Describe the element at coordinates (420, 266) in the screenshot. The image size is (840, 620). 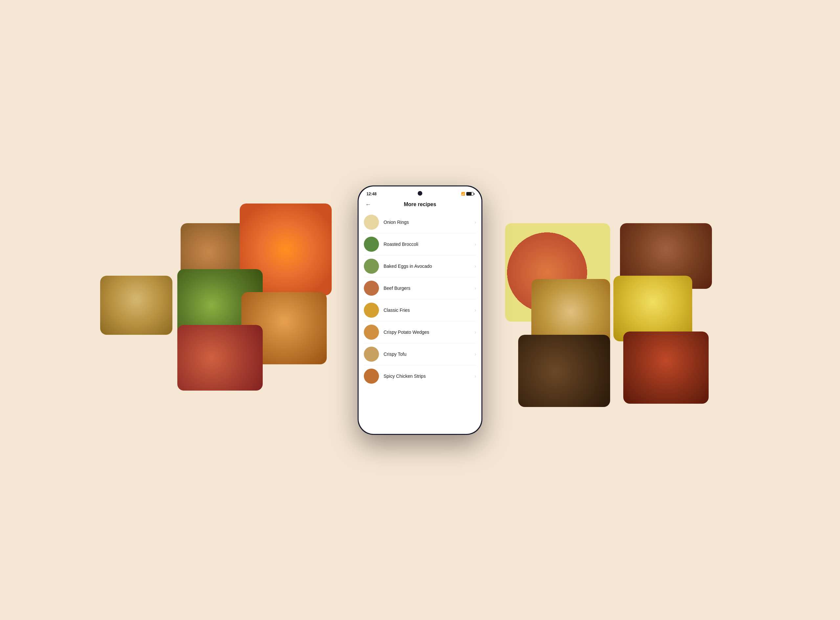
I see `recipe-item-baked-eggs: Baked Eggs in Avocado›` at that location.